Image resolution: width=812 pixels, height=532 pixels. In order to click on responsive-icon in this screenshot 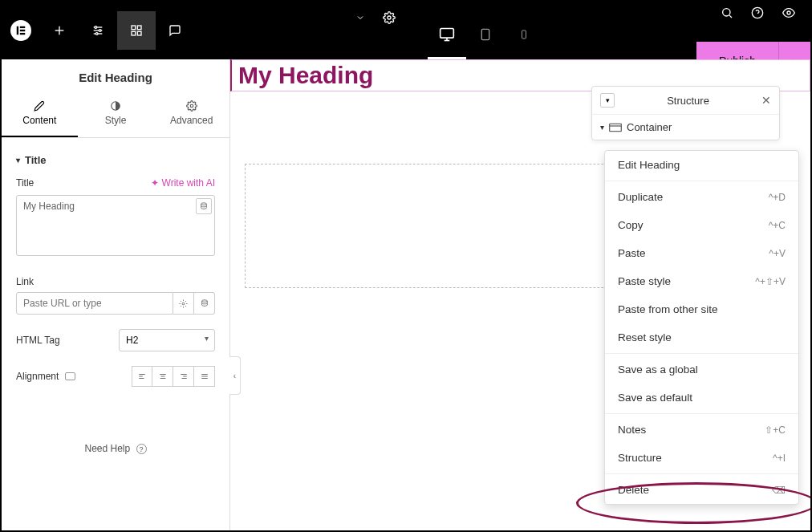, I will do `click(71, 376)`.